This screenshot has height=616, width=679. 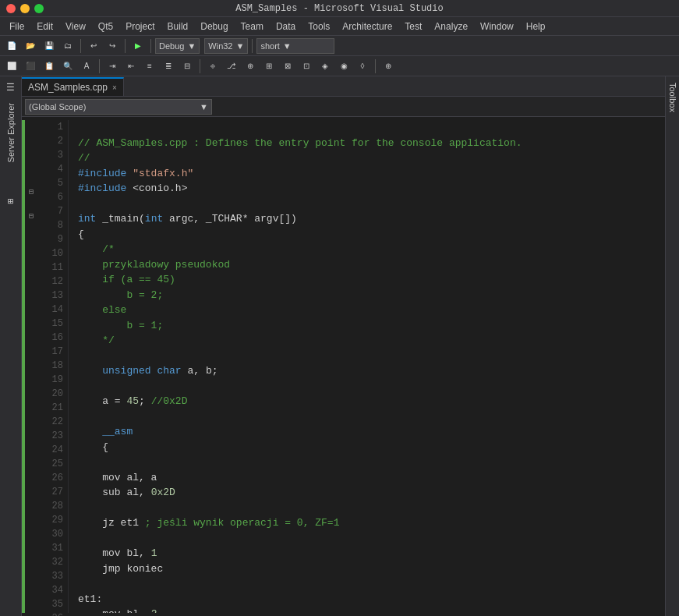 What do you see at coordinates (213, 66) in the screenshot?
I see `btn-t2-11: ⎆` at bounding box center [213, 66].